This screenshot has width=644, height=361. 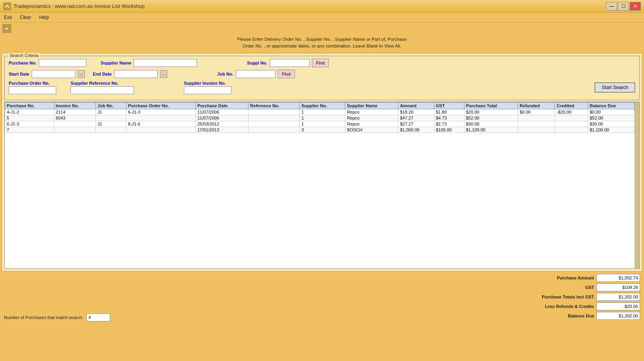 I want to click on less-refunds-value, so click(x=618, y=306).